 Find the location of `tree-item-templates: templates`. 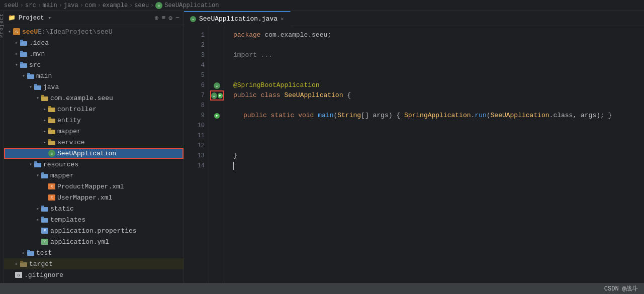

tree-item-templates: templates is located at coordinates (94, 220).